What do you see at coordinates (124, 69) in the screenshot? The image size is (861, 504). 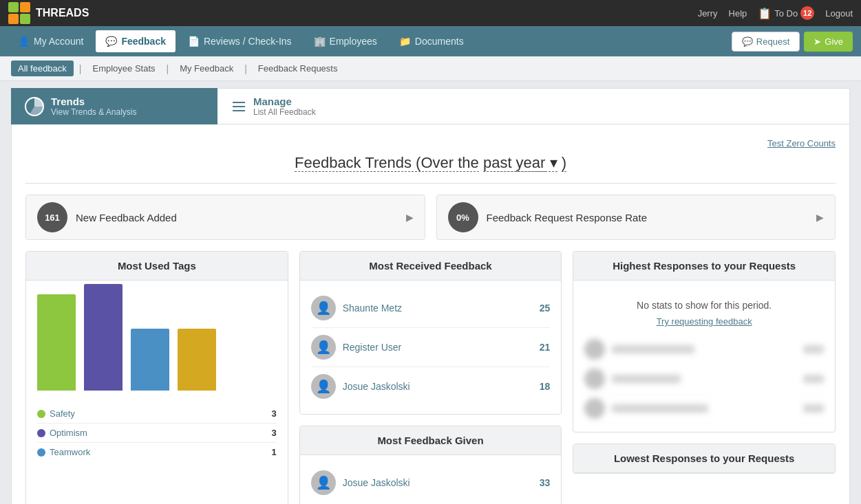 I see `subnav-employee-stats: Employee Stats` at bounding box center [124, 69].